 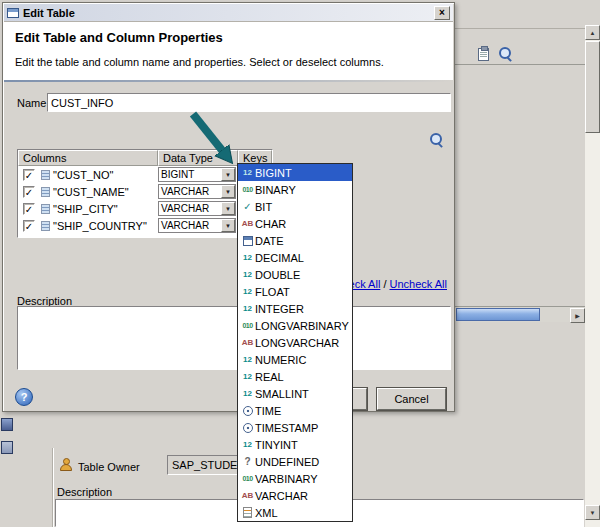 I want to click on dropdown-item-label: BIGINT, so click(x=274, y=173).